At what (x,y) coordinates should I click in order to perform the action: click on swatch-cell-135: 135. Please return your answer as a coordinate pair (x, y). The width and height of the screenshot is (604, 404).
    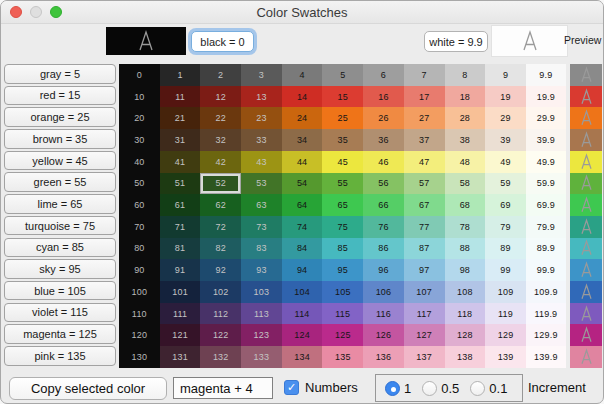
    Looking at the image, I should click on (342, 357).